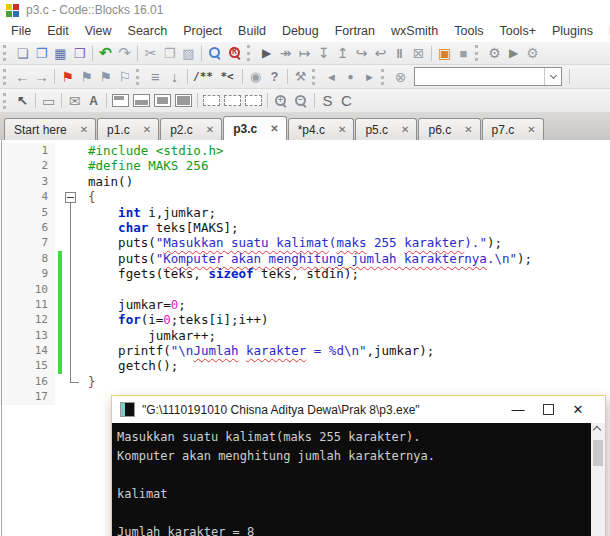  I want to click on new-file-icon: ❏, so click(22, 53).